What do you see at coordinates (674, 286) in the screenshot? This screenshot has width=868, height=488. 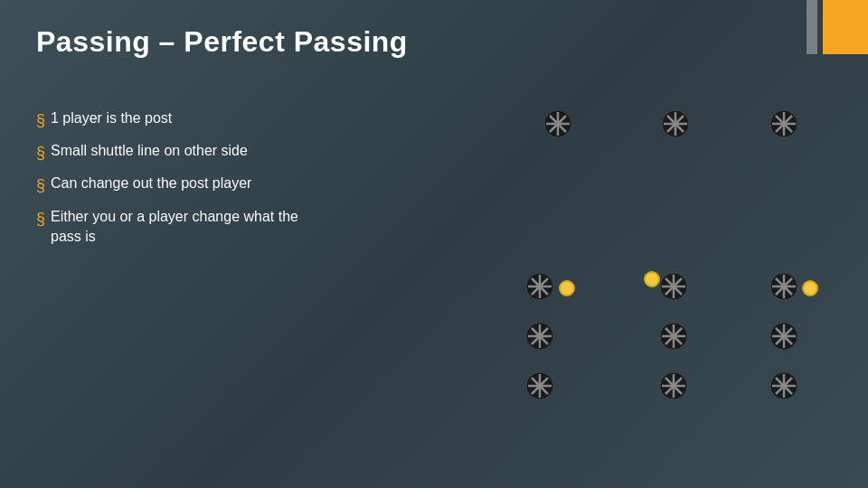 I see `player-icon-mid-c1` at bounding box center [674, 286].